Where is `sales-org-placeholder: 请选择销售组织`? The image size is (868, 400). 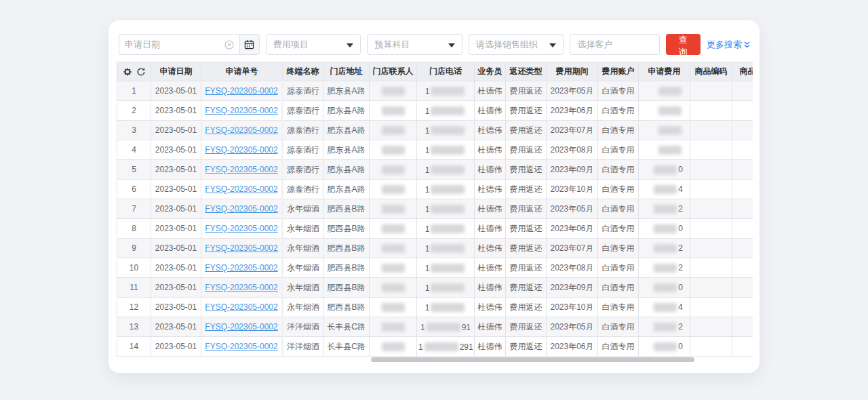
sales-org-placeholder: 请选择销售组织 is located at coordinates (507, 45).